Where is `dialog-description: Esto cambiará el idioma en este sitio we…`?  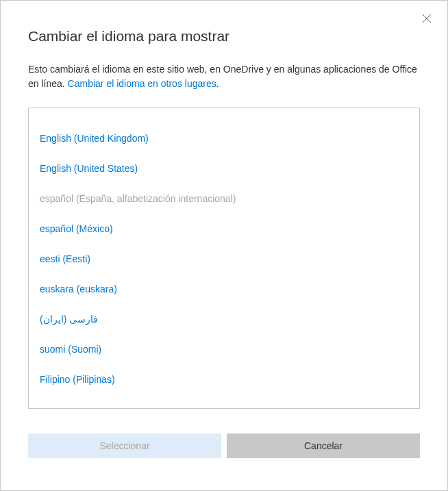 dialog-description: Esto cambiará el idioma en este sitio we… is located at coordinates (224, 77).